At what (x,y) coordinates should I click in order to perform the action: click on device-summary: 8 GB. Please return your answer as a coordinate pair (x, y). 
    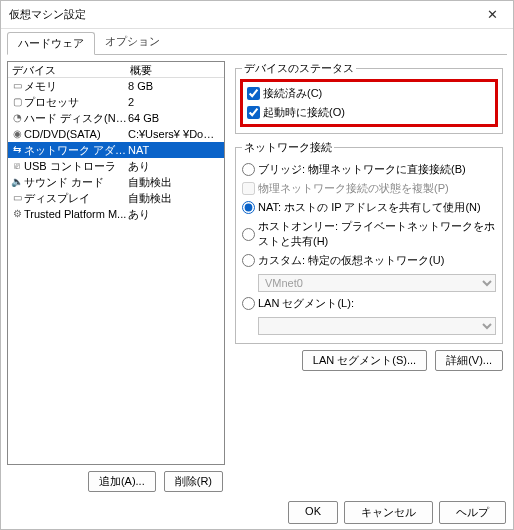
    Looking at the image, I should click on (175, 86).